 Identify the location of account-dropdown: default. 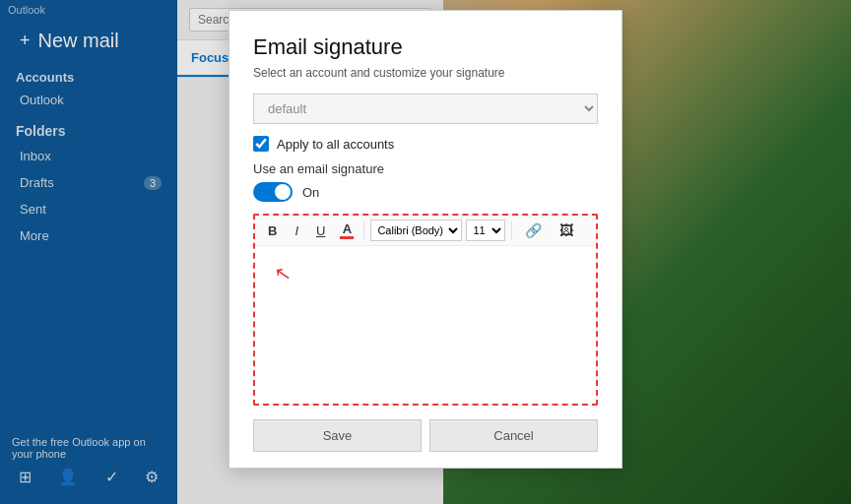
(426, 108).